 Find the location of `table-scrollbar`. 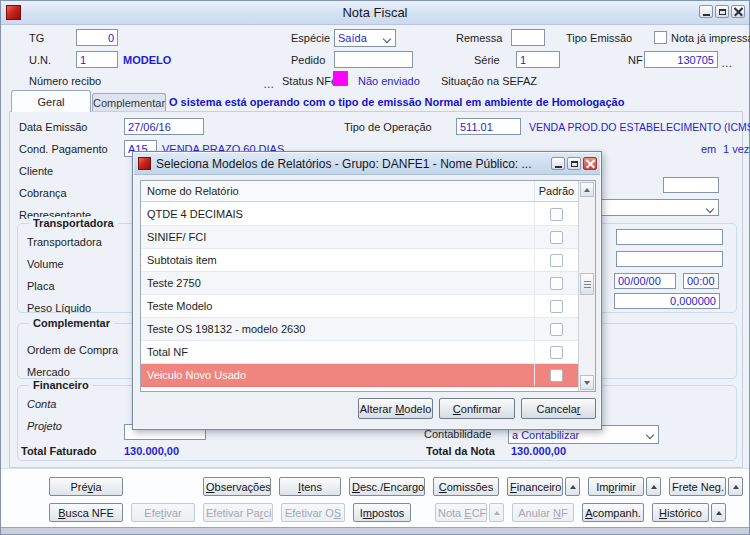

table-scrollbar is located at coordinates (586, 286).